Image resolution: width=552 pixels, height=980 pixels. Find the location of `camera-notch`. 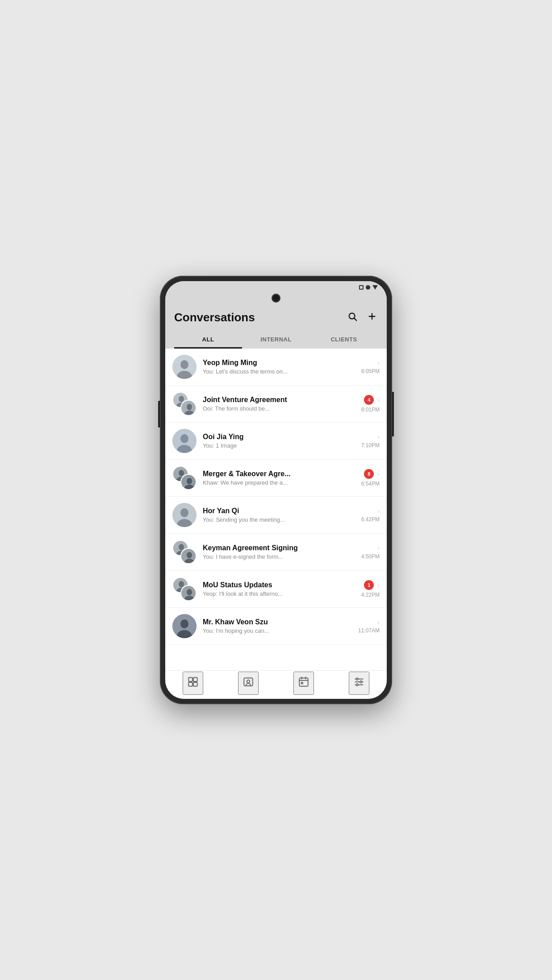

camera-notch is located at coordinates (276, 300).